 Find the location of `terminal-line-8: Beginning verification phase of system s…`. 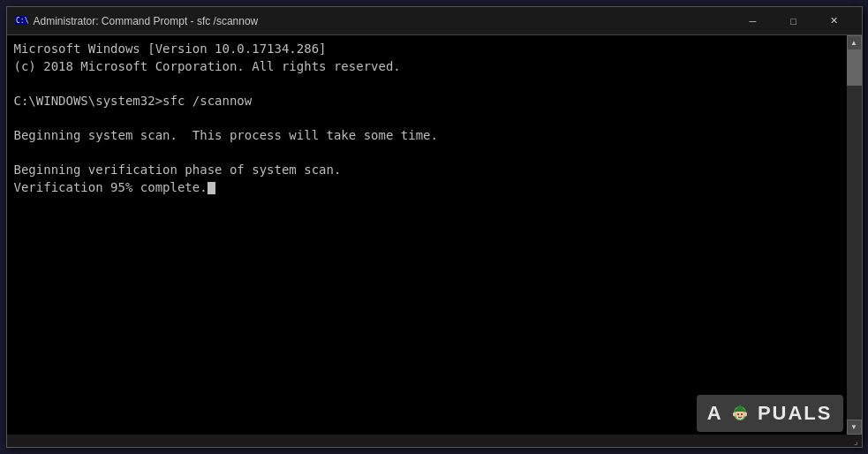

terminal-line-8: Beginning verification phase of system s… is located at coordinates (427, 170).